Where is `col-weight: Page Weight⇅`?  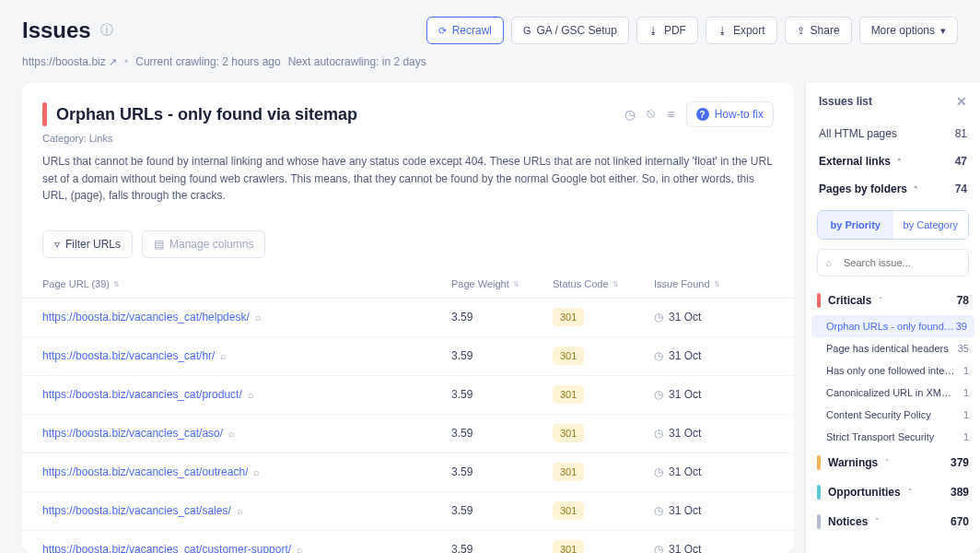 col-weight: Page Weight⇅ is located at coordinates (502, 284).